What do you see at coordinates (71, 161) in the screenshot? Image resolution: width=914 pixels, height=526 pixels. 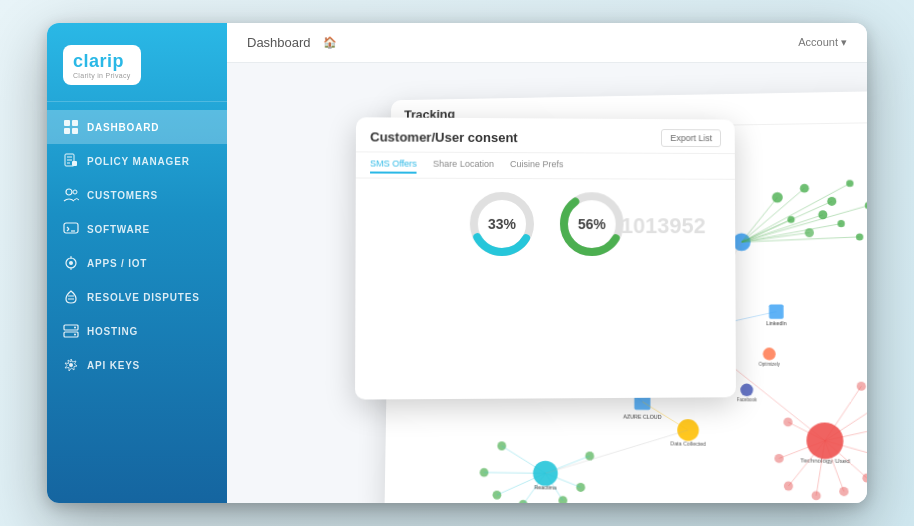 I see `policy-icon` at bounding box center [71, 161].